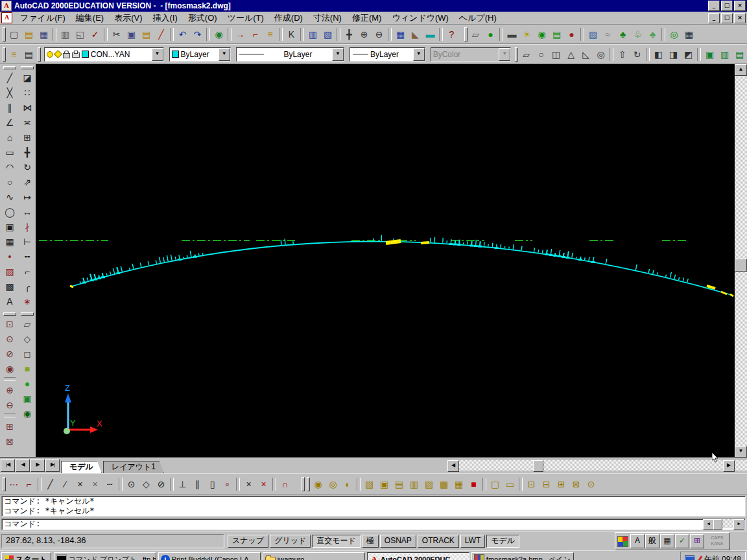 The image size is (747, 560). What do you see at coordinates (523, 556) in the screenshot?
I see `taskbar-task-paint: fmosmask2a.bmp - ペイント` at bounding box center [523, 556].